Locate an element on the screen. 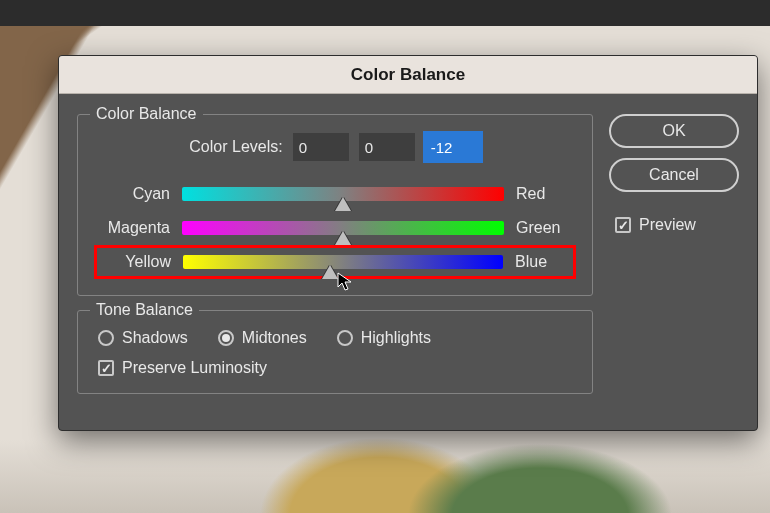 The image size is (770, 513). color-levels-label: Color Levels: is located at coordinates (236, 147).